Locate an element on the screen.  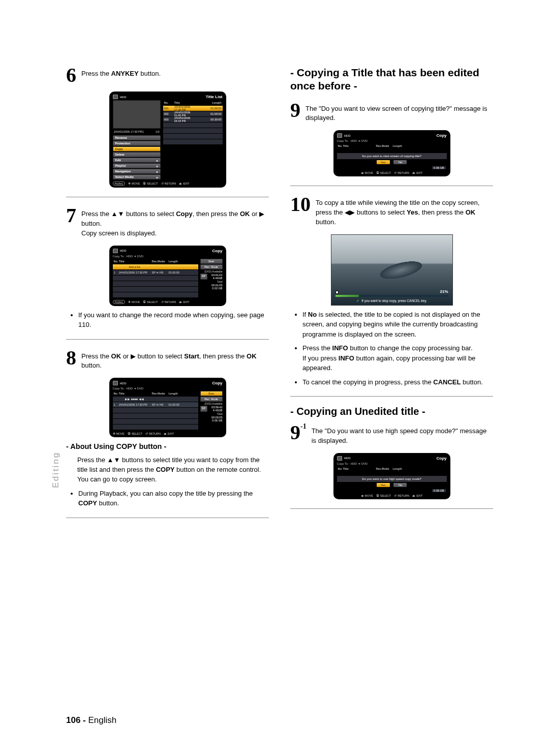
step-9: 9 The "Do you want to view screen of cop… is located at coordinates (391, 112).